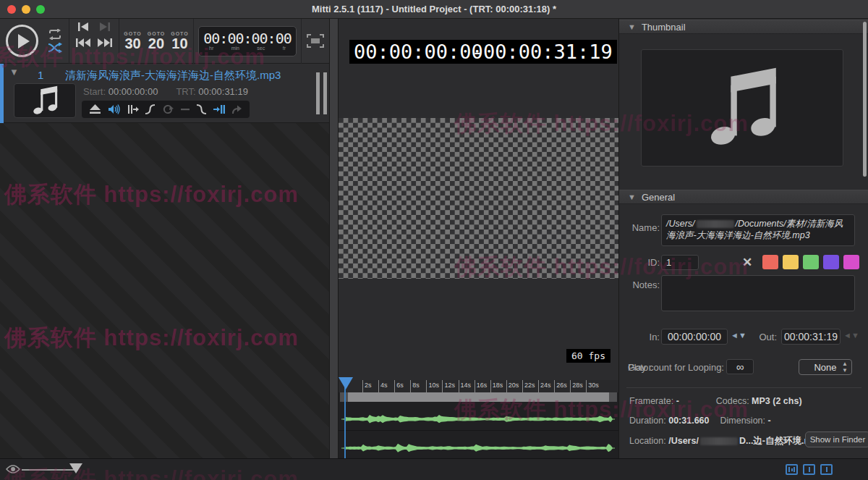 This screenshot has width=868, height=480. Describe the element at coordinates (166, 91) in the screenshot. I see `cue-times: Start: 00:00:00:00 TRT: 00:00:31:19` at that location.